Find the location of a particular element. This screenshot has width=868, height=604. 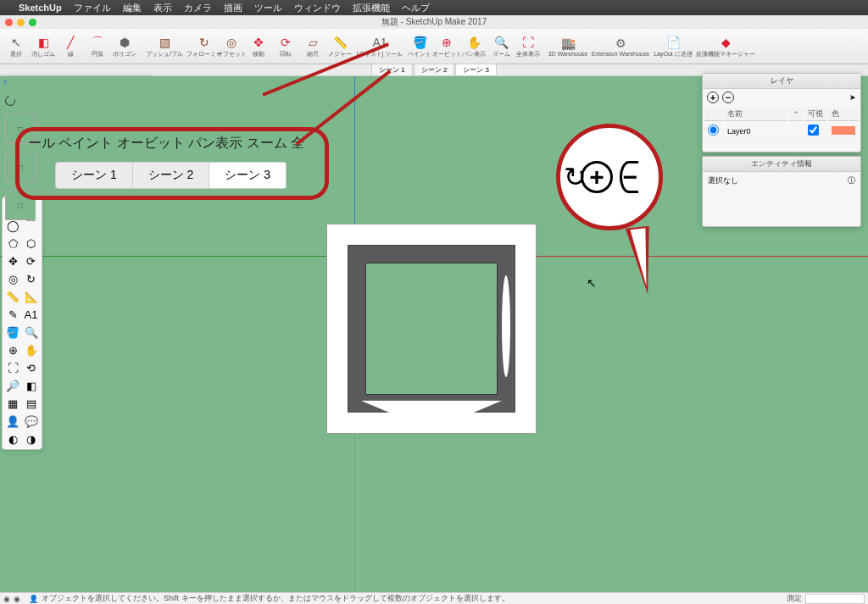

menu-help: ヘルプ is located at coordinates (415, 8).